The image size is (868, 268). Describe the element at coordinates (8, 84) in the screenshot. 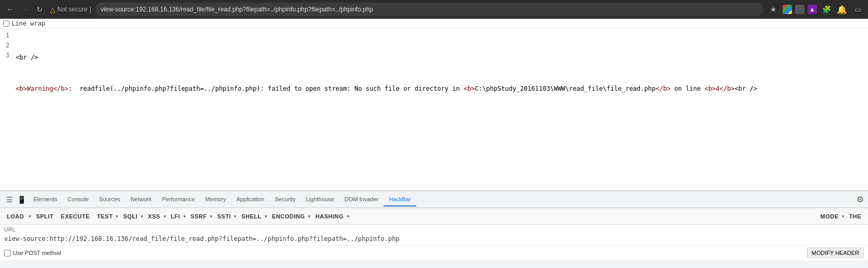

I see `line-numbers: 1 2 3` at that location.